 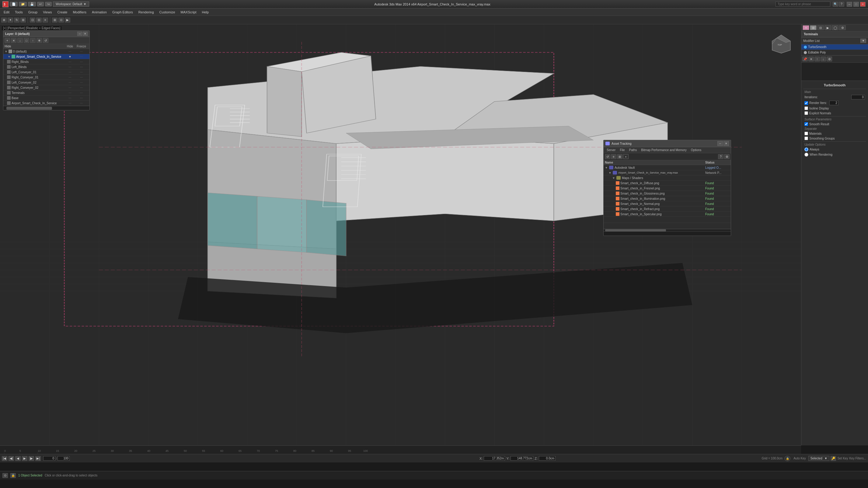 I want to click on layer-vis-airport2: —, so click(x=70, y=103).